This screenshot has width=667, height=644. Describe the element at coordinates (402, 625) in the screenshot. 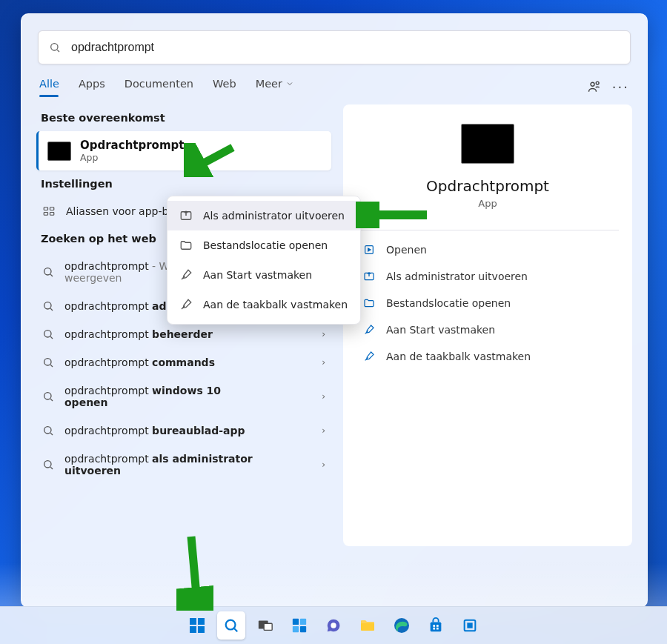

I see `taskbar-edge-button` at that location.